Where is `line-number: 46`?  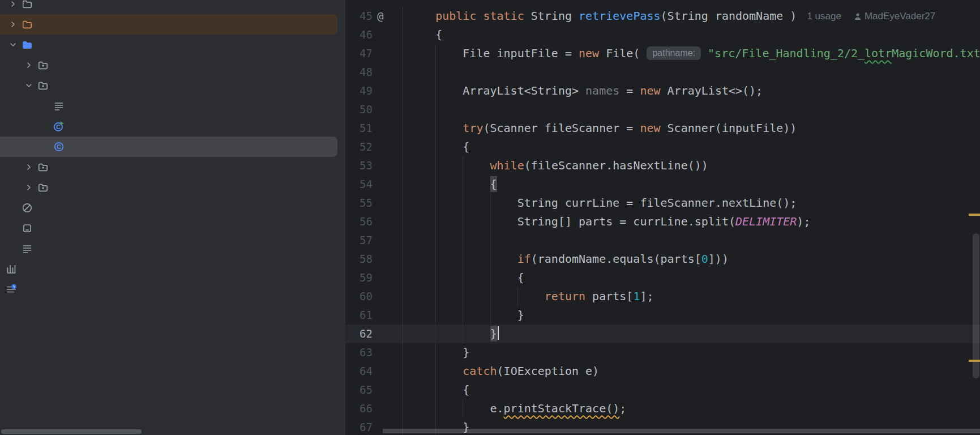
line-number: 46 is located at coordinates (359, 35).